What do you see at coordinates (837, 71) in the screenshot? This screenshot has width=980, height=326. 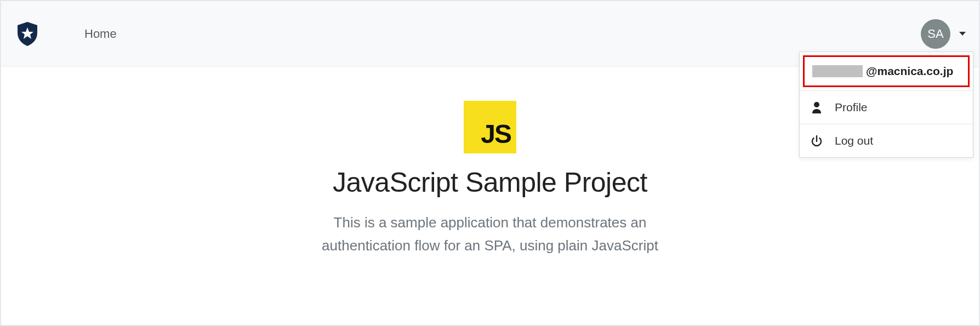 I see `redacted-email-prefix` at bounding box center [837, 71].